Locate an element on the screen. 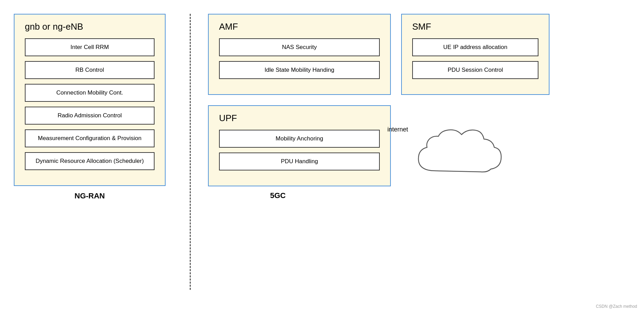 The height and width of the screenshot is (314, 644). amf-title: AMF is located at coordinates (299, 27).